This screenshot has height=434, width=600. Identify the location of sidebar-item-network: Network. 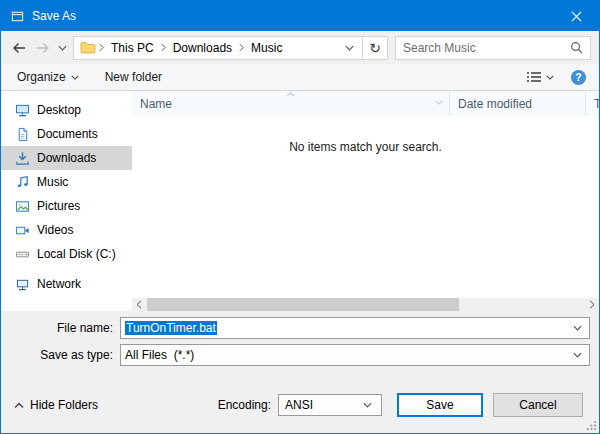
(66, 284).